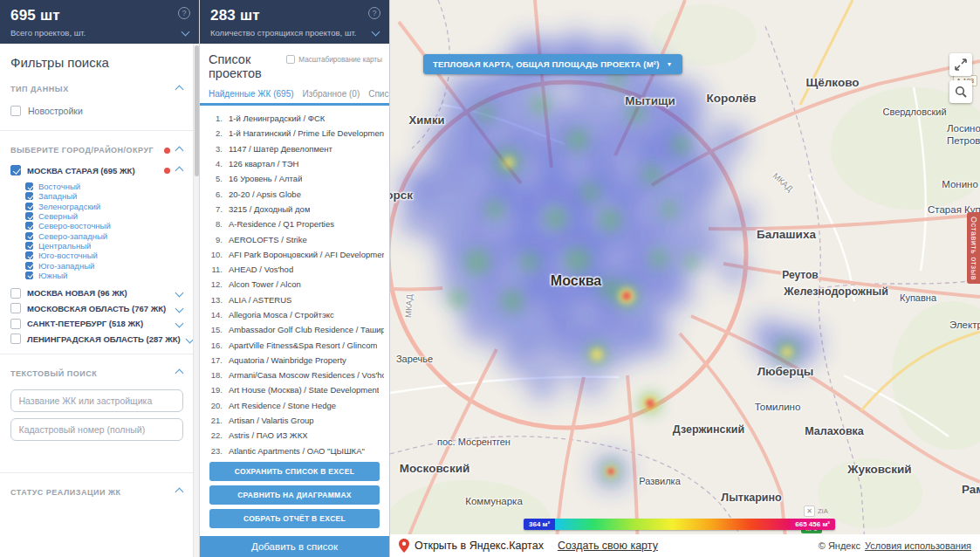  Describe the element at coordinates (96, 491) in the screenshot. I see `section-status: СТАТУС РЕАЛИЗАЦИИ ЖК` at that location.